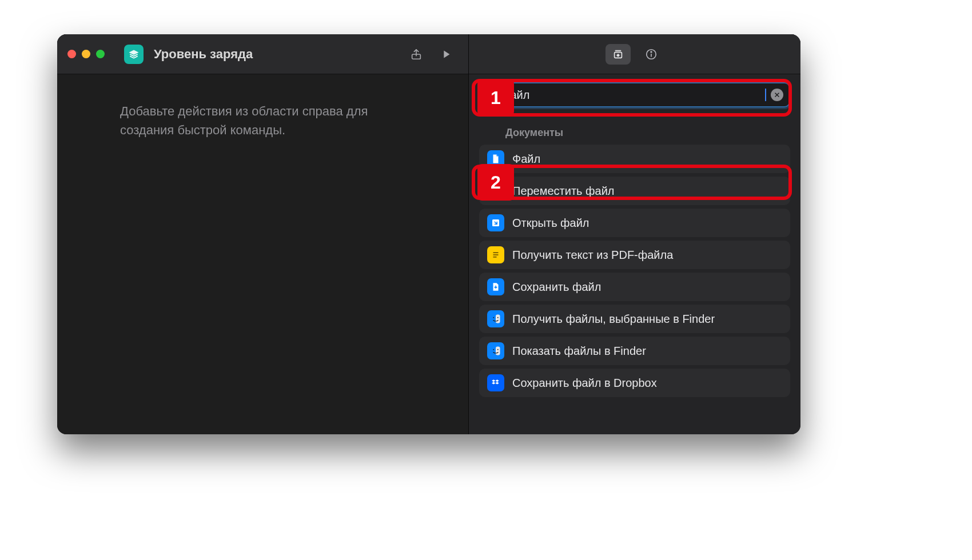 Image resolution: width=972 pixels, height=560 pixels. I want to click on text-cursor, so click(766, 95).